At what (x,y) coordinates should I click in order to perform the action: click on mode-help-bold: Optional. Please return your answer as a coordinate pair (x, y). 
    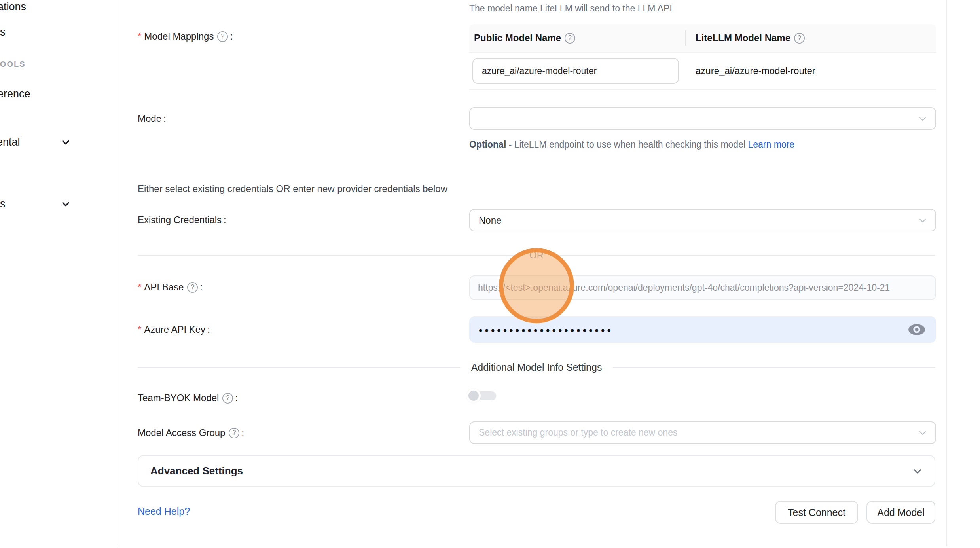
    Looking at the image, I should click on (487, 144).